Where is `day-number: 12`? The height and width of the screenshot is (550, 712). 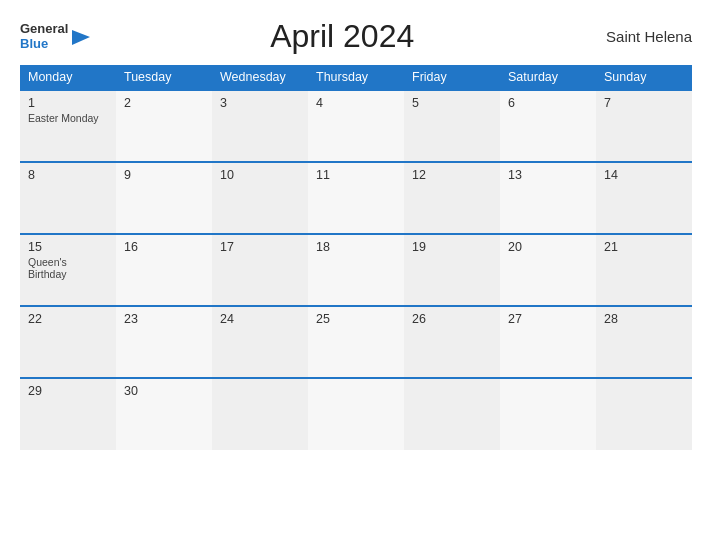 day-number: 12 is located at coordinates (452, 175).